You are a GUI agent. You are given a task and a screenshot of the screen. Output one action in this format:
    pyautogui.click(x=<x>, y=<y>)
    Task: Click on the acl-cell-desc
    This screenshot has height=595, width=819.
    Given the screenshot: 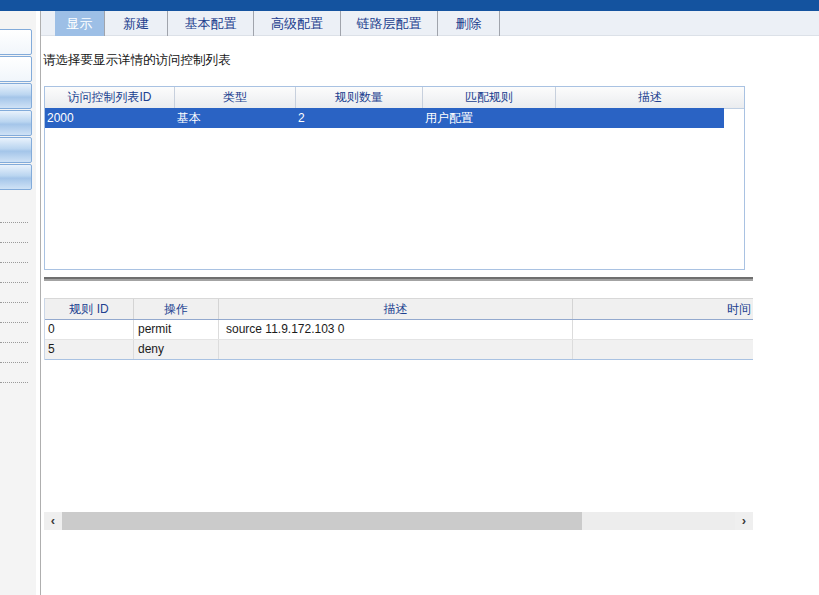 What is the action you would take?
    pyautogui.click(x=640, y=118)
    